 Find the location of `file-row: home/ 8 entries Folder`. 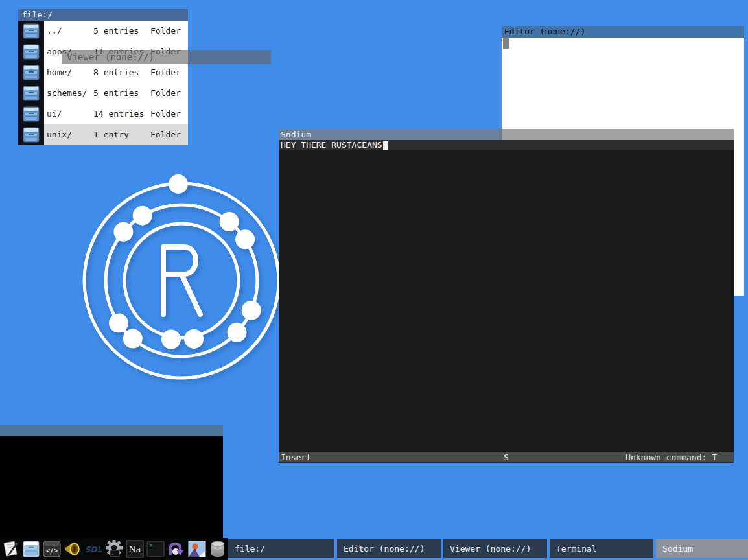

file-row: home/ 8 entries Folder is located at coordinates (103, 73).